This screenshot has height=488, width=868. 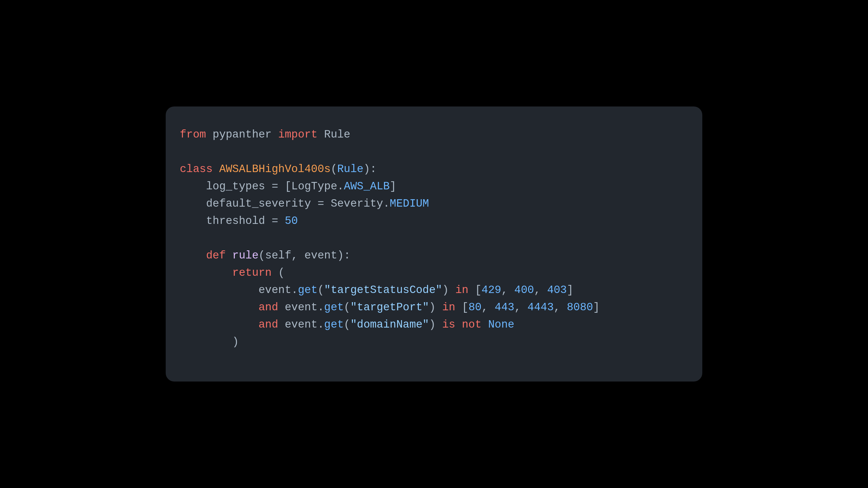 I want to click on assign: = [, so click(x=278, y=186).